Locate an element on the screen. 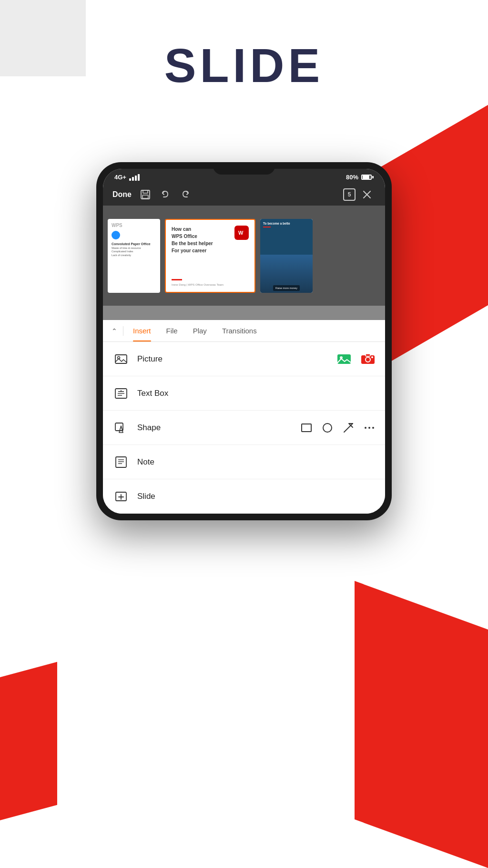 This screenshot has height=868, width=488. collapse-chevron-icon: ⌃ is located at coordinates (114, 331).